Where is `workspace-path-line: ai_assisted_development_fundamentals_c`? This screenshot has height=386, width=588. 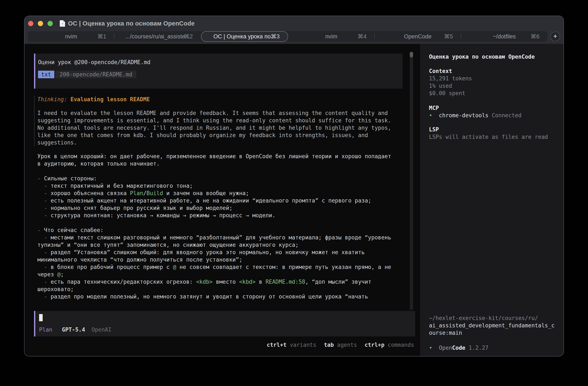
workspace-path-line: ai_assisted_development_fundamentals_c is located at coordinates (494, 326).